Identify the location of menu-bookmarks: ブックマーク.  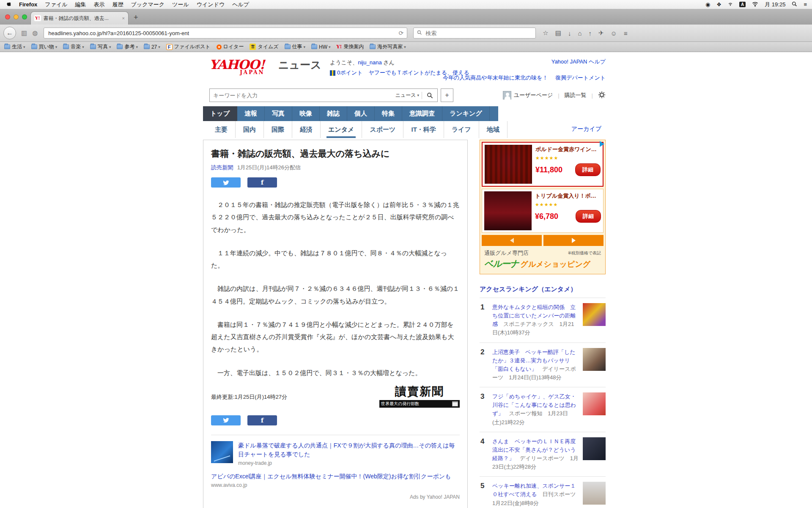
(148, 5).